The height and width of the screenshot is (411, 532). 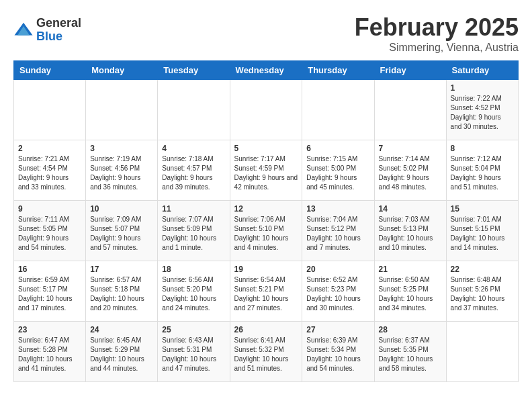 I want to click on calendar-day-cell: 23Sunrise: 6:47 AM Sunset: 5:28 PM Dayli…, so click(x=50, y=352).